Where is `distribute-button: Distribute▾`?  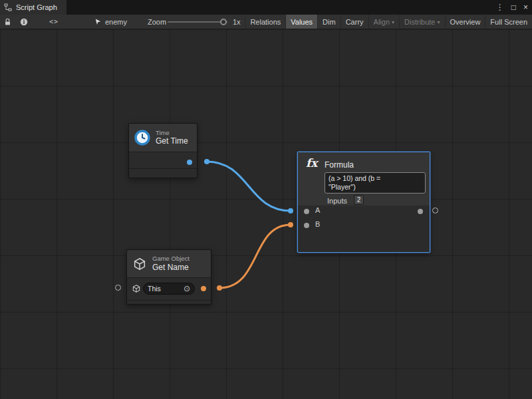 distribute-button: Distribute▾ is located at coordinates (422, 21).